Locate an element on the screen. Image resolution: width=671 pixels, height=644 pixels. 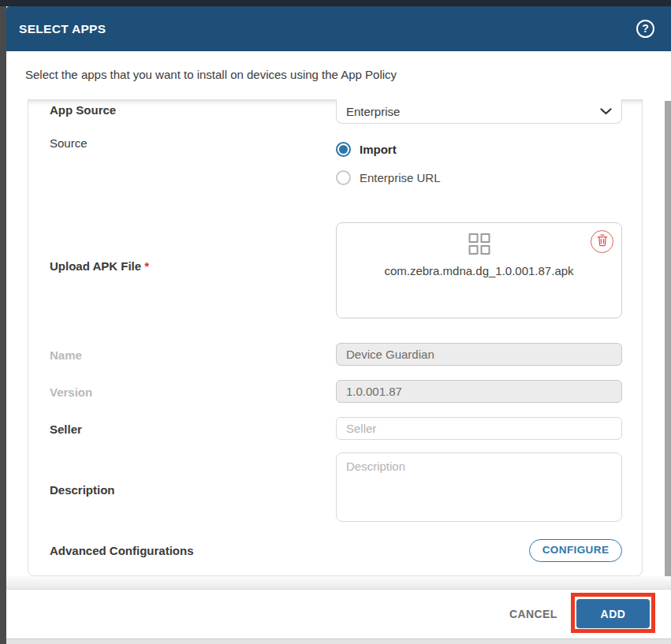
radio-import is located at coordinates (344, 150).